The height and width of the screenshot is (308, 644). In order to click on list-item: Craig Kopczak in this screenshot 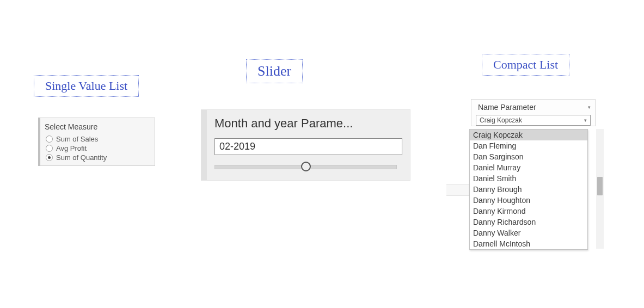, I will do `click(529, 135)`.